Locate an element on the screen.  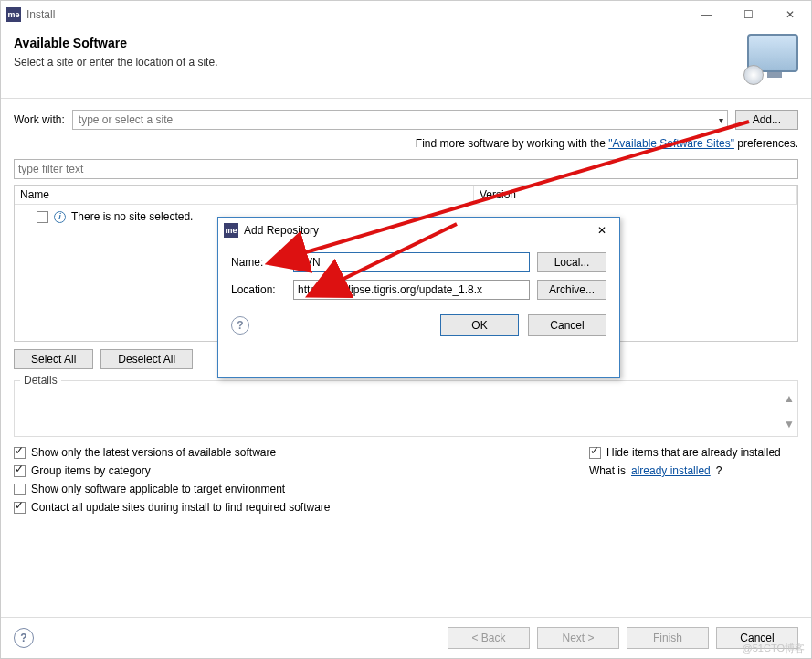
empty-message: There is no site selected. is located at coordinates (132, 217).